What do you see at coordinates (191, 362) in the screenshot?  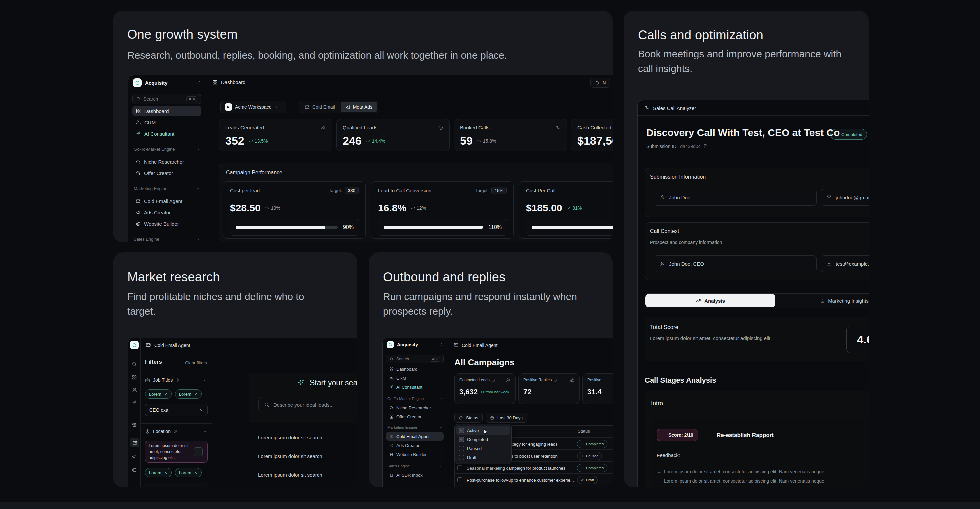 I see `clear-filters-button: Clear filters` at bounding box center [191, 362].